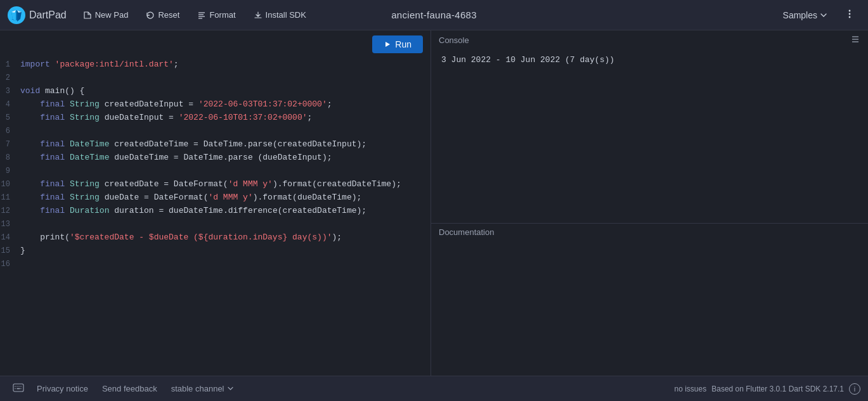 This screenshot has height=401, width=868. Describe the element at coordinates (62, 389) in the screenshot. I see `privacy-notice-button: Privacy notice` at that location.